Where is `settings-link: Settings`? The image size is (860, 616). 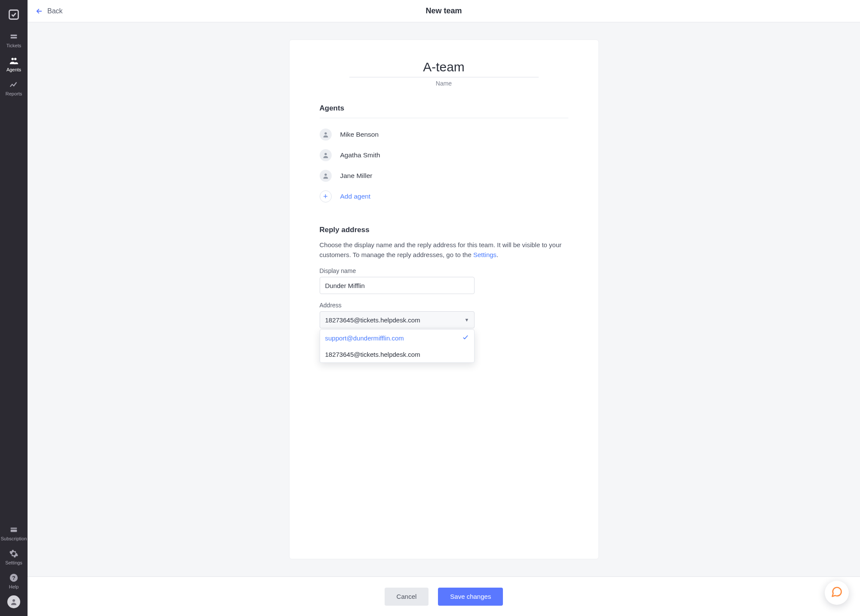 settings-link: Settings is located at coordinates (485, 254).